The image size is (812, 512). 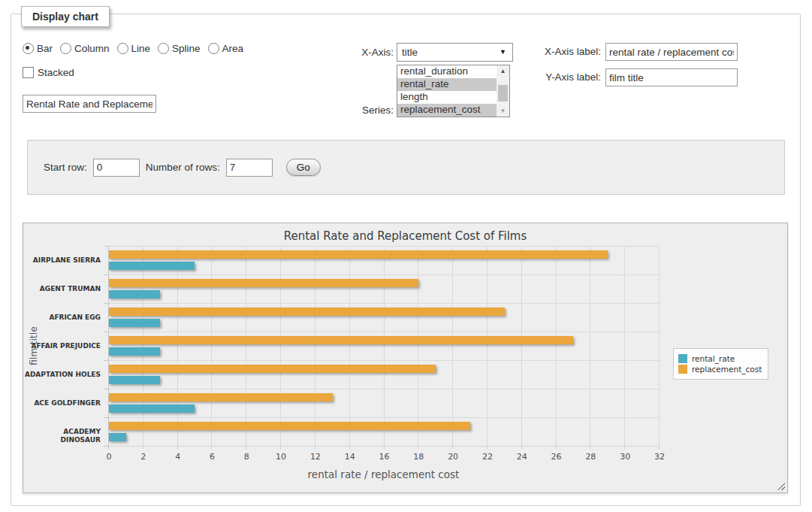 I want to click on y-category-label: AFRICAN EGG, so click(x=62, y=317).